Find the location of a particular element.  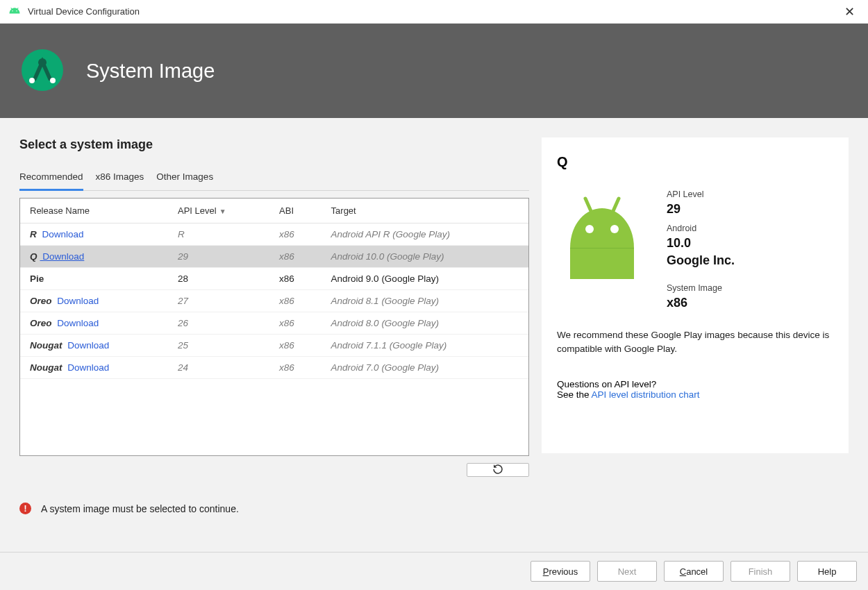

close-button: ✕ is located at coordinates (849, 12).